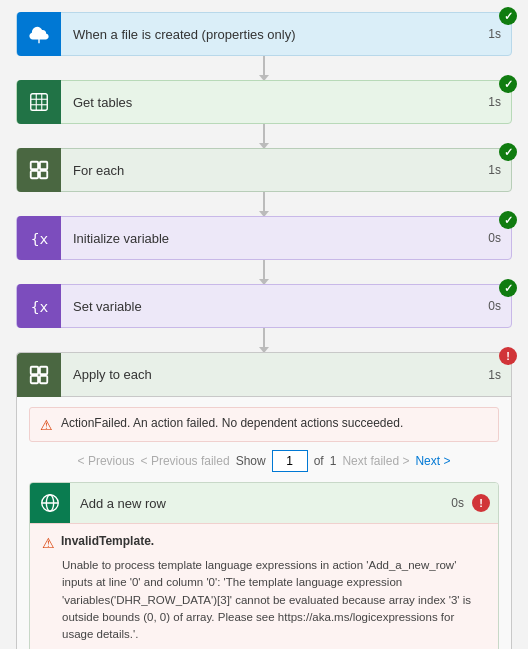  What do you see at coordinates (264, 375) in the screenshot?
I see `apply-each-header: Apply to each 1s !` at bounding box center [264, 375].